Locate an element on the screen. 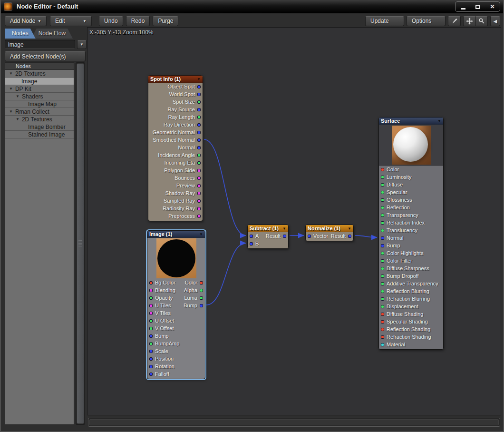 This screenshot has height=432, width=504. node-search-input is located at coordinates (40, 45).